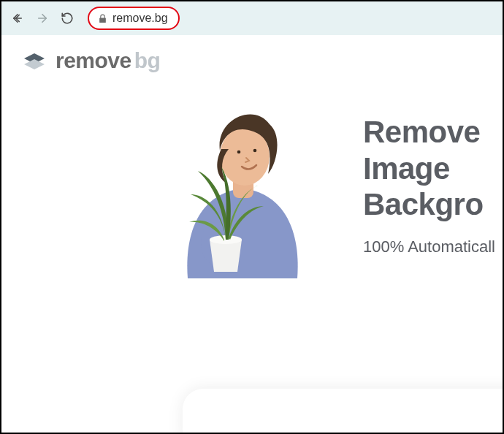  What do you see at coordinates (429, 169) in the screenshot?
I see `hero-title-line2: Image` at bounding box center [429, 169].